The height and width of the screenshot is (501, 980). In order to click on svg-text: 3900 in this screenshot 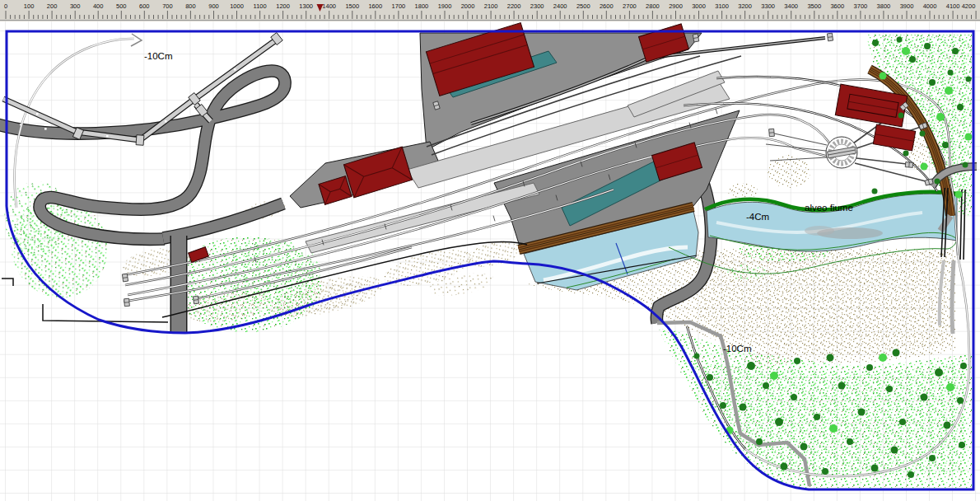, I will do `click(908, 7)`.